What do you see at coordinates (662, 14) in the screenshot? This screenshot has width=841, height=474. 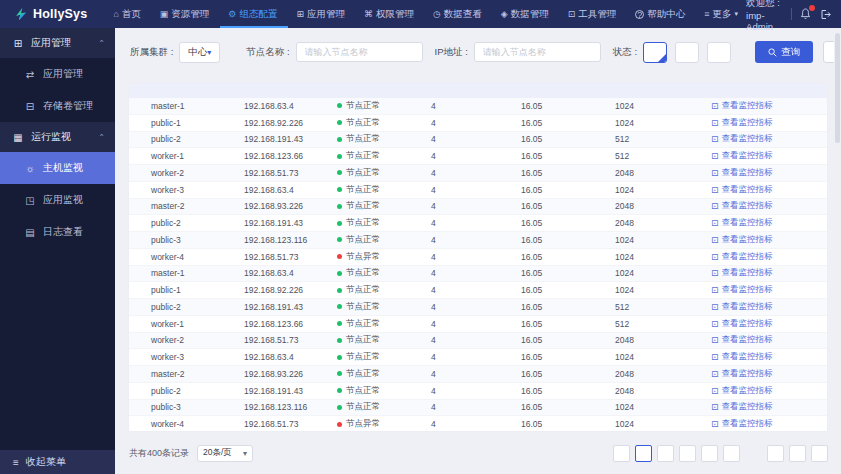 I see `nav-item: ? 帮助中心` at bounding box center [662, 14].